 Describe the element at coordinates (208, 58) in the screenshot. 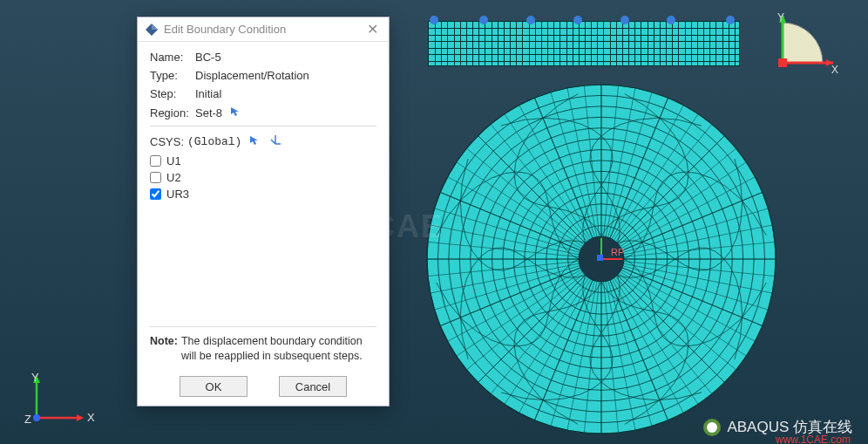

I see `name-value: BC-5` at that location.